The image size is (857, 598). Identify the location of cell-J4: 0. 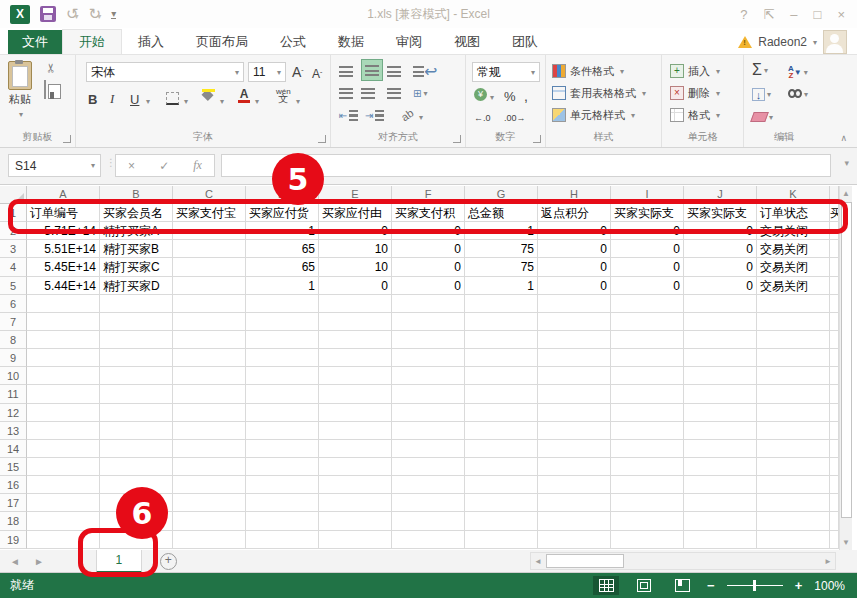
(720, 267).